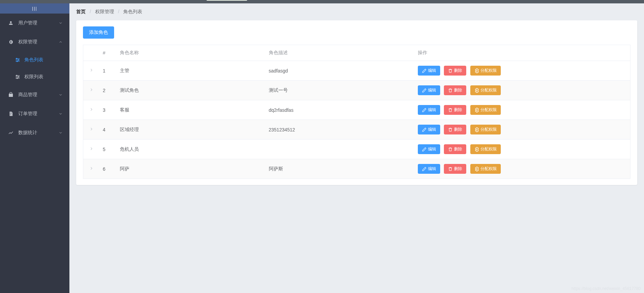 The height and width of the screenshot is (293, 644). I want to click on sidebar-subitem-rights: 权限列表, so click(35, 77).